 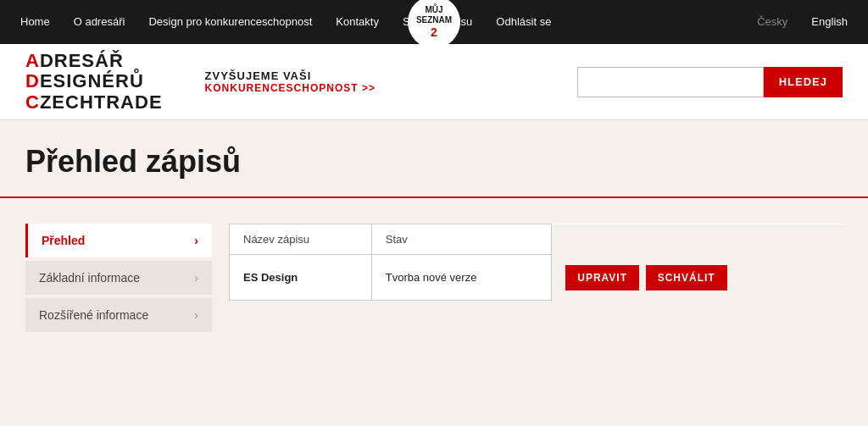 What do you see at coordinates (461, 278) in the screenshot?
I see `record-status: Tvorba nové verze` at bounding box center [461, 278].